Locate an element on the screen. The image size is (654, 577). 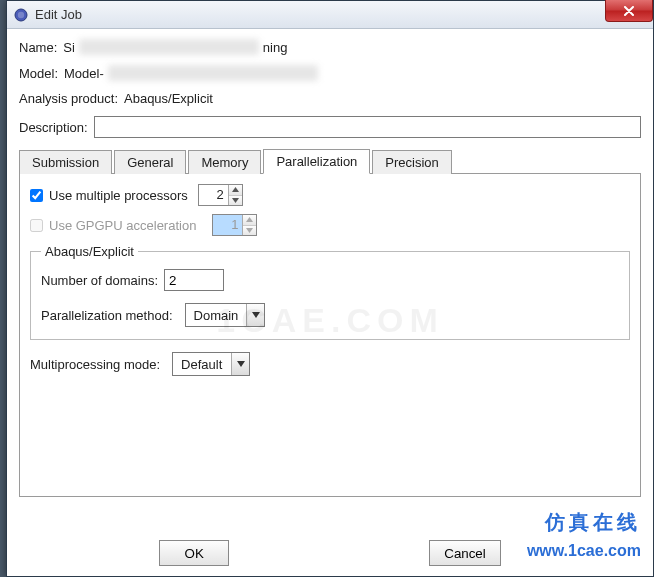
titlebar: Edit Job is located at coordinates (330, 15).